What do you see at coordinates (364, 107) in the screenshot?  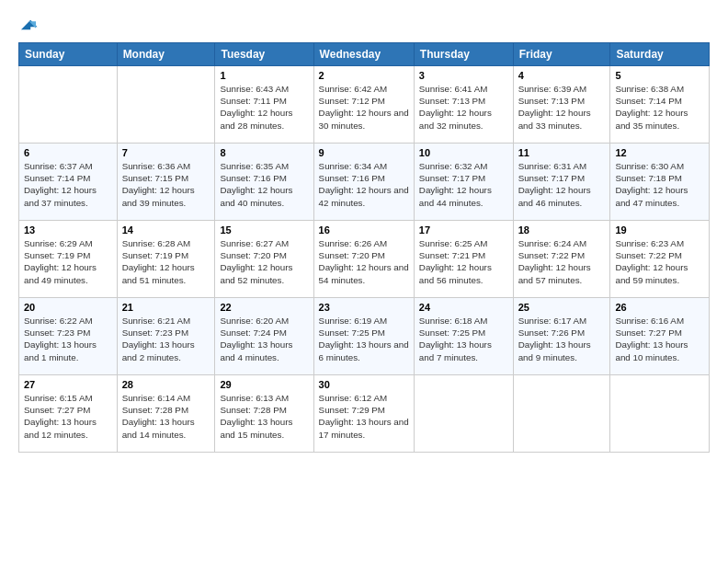 I see `day-info: Sunrise: 6:42 AM Sunset: 7:12 PM Dayligh…` at bounding box center [364, 107].